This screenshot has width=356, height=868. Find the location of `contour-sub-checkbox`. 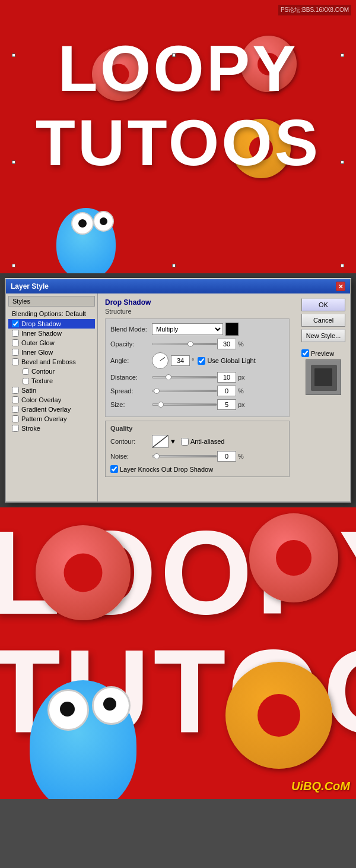

contour-sub-checkbox is located at coordinates (26, 372).